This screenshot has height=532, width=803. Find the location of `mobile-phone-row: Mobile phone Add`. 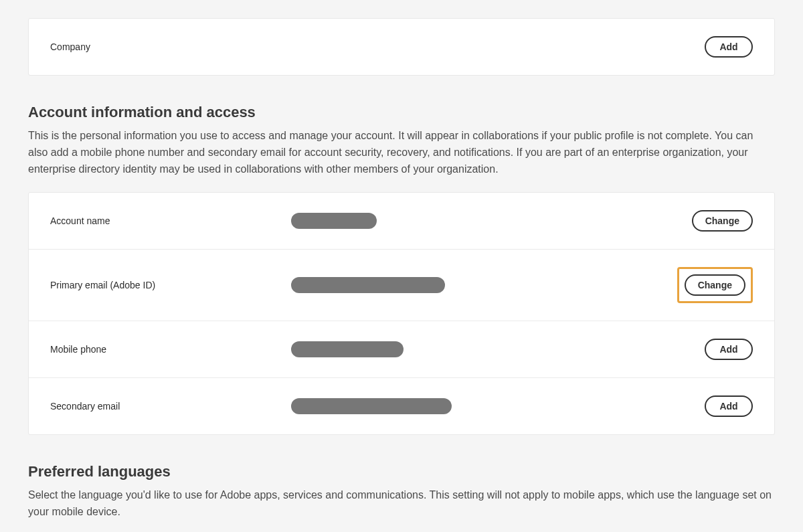

mobile-phone-row: Mobile phone Add is located at coordinates (402, 349).